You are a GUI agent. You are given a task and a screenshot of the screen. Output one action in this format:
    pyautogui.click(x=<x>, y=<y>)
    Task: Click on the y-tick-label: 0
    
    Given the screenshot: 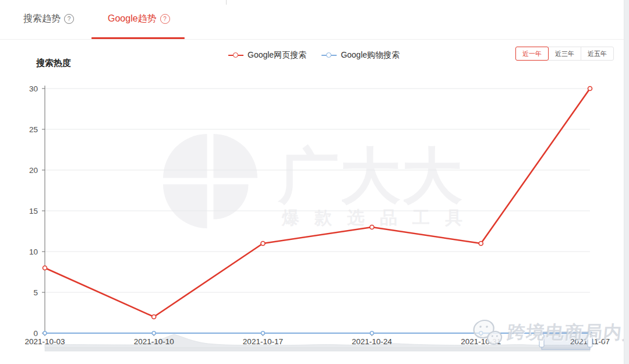 What is the action you would take?
    pyautogui.click(x=36, y=333)
    